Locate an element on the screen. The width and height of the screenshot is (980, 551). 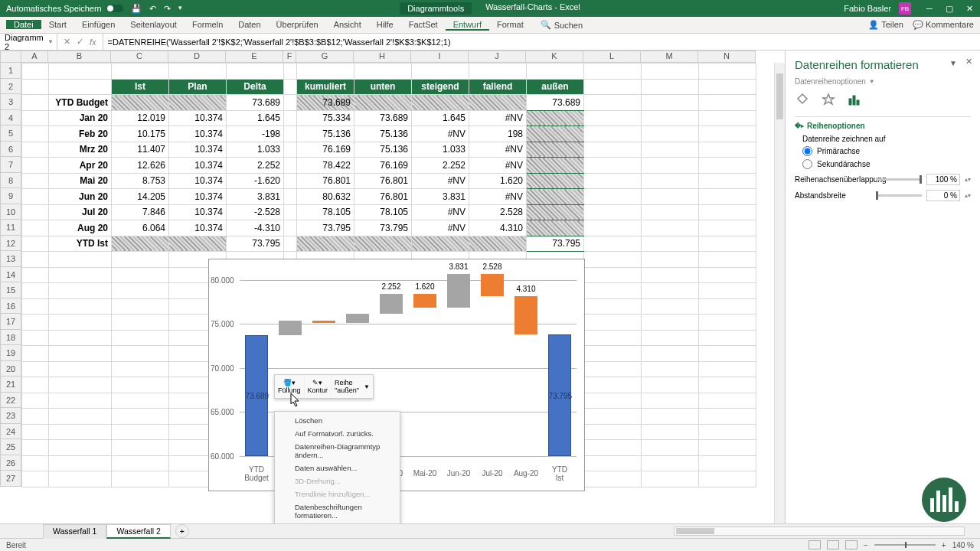
cell: 78.422 is located at coordinates (326, 165).